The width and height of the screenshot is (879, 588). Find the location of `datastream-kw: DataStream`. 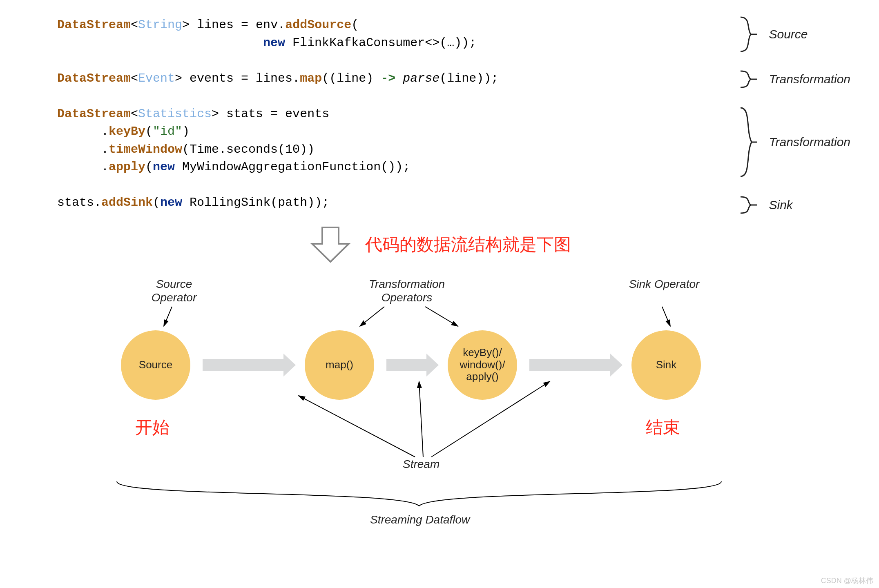

datastream-kw: DataStream is located at coordinates (94, 25).